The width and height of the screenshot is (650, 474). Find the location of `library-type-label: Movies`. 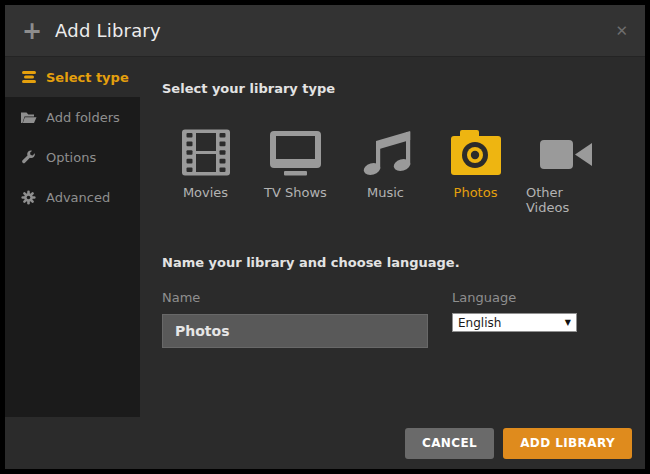

library-type-label: Movies is located at coordinates (206, 192).